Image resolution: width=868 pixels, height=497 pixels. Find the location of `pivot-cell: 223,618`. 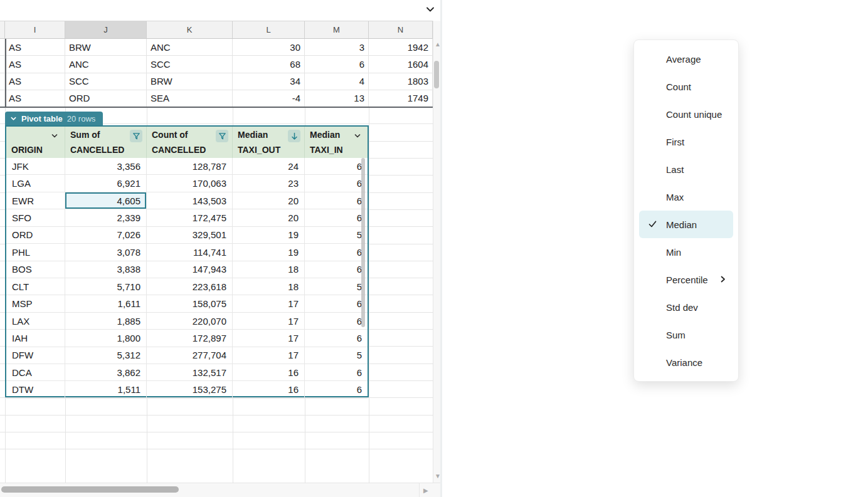

pivot-cell: 223,618 is located at coordinates (189, 287).